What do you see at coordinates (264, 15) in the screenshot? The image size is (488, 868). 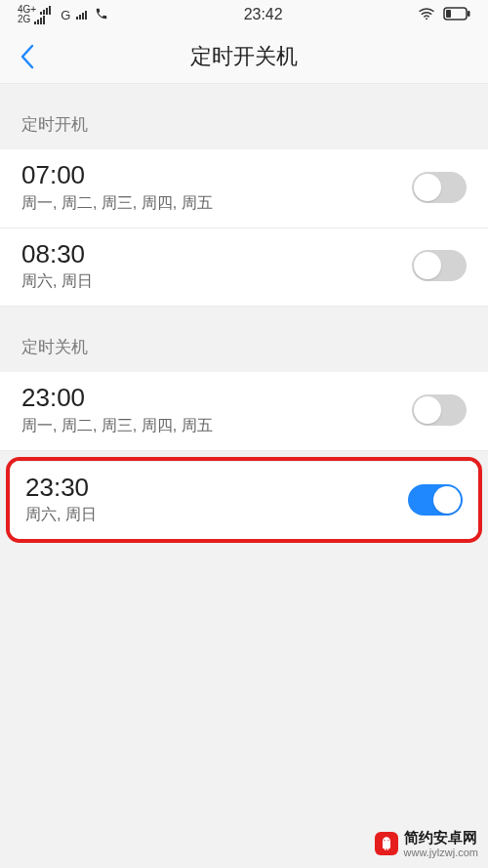 I see `status-time: 23:42` at bounding box center [264, 15].